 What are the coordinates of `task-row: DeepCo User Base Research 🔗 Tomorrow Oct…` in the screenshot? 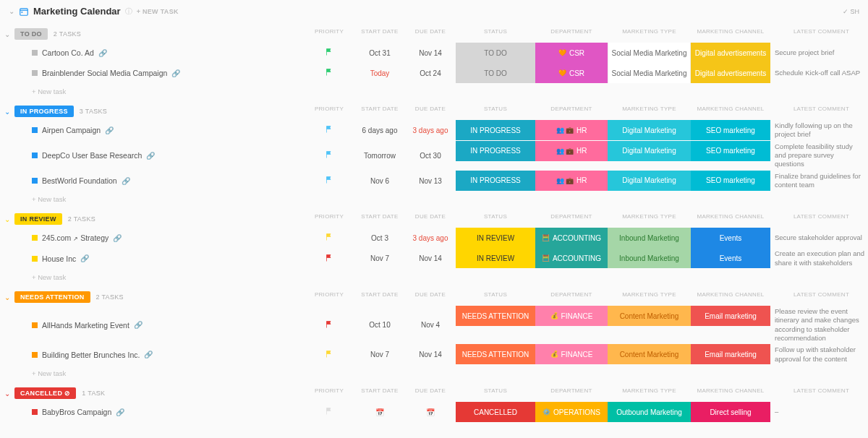 It's located at (434, 156).